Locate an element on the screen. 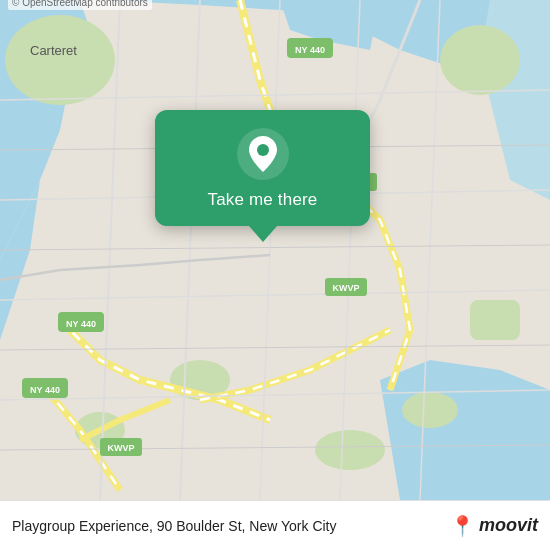 The image size is (550, 550). map-attribution: © OpenStreetMap contributors is located at coordinates (80, 5).